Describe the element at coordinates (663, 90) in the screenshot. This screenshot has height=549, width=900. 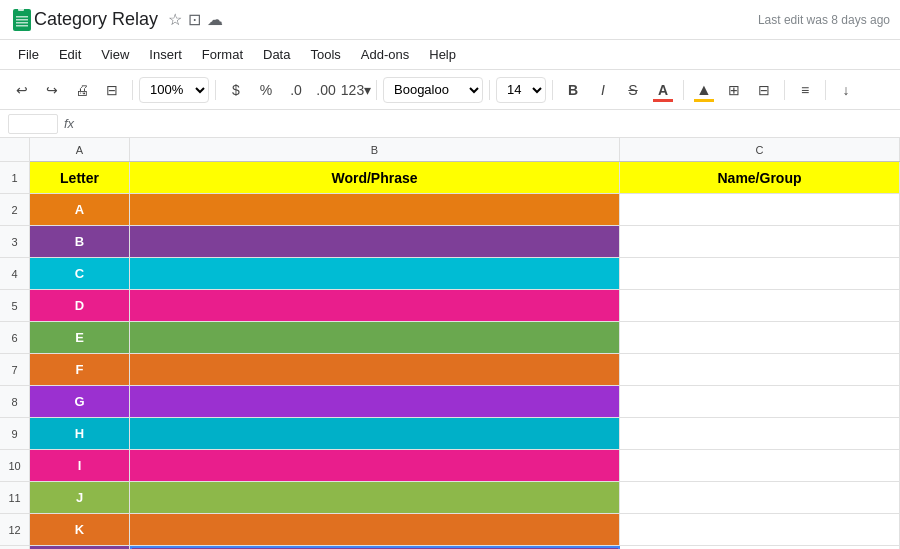
I see `font-color-button: A` at that location.